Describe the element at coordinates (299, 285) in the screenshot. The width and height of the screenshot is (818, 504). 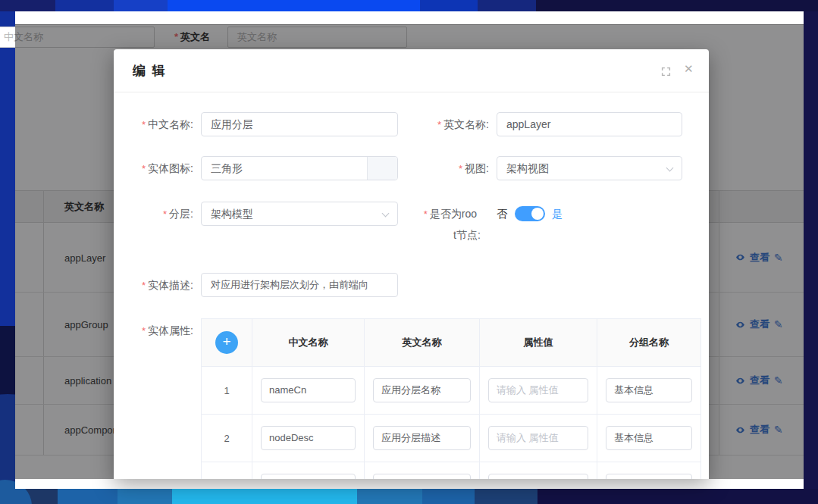
I see `entity-desc-input: 对应用进行架构层次划分，由前端向` at that location.